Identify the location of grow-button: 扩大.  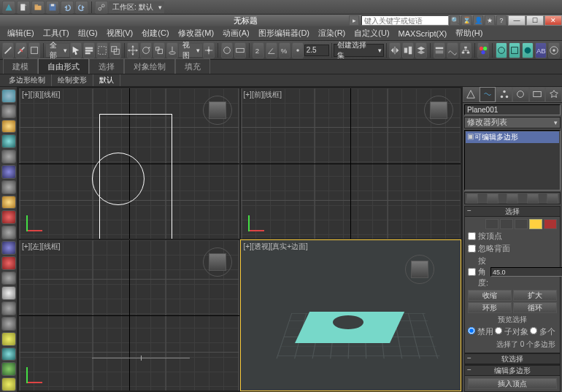
(535, 295).